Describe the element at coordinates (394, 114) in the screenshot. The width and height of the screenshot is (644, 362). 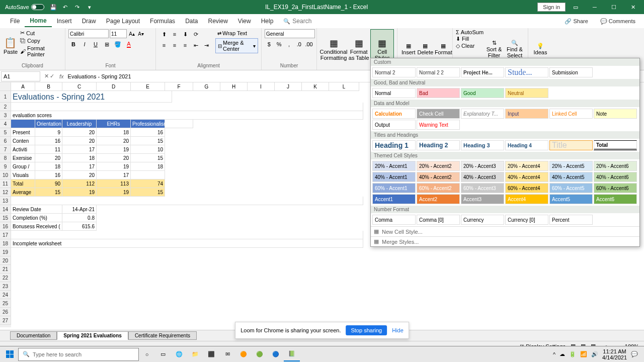
I see `style-calculation: Calculation` at that location.